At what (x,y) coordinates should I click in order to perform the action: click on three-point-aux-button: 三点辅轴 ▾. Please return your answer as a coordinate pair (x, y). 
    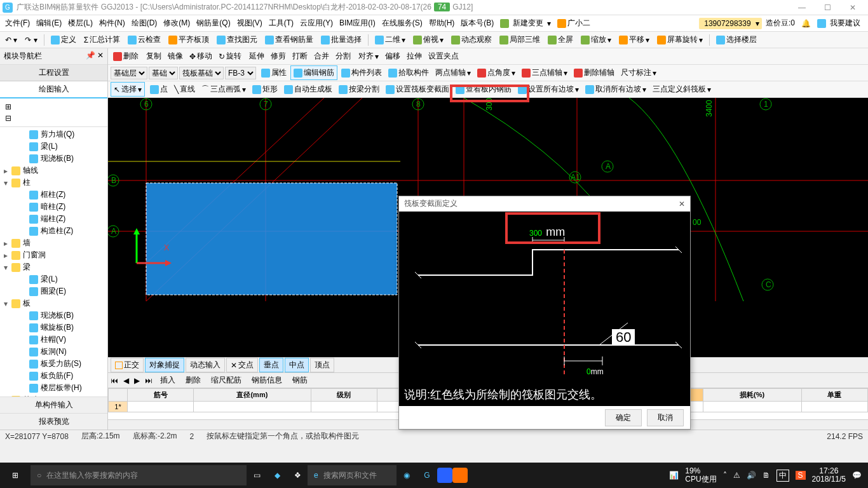
    Looking at the image, I should click on (545, 72).